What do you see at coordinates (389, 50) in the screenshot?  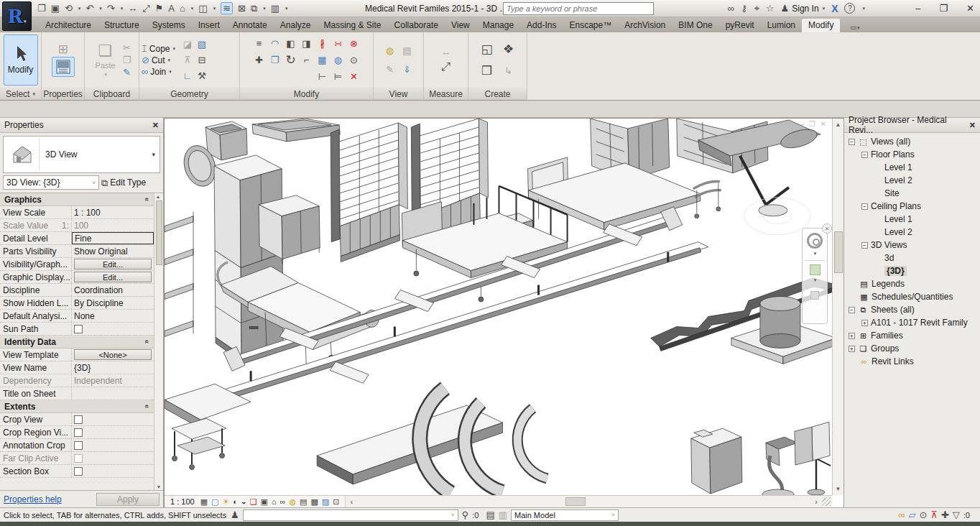 I see `show-hidden-lines-icon: ◍` at bounding box center [389, 50].